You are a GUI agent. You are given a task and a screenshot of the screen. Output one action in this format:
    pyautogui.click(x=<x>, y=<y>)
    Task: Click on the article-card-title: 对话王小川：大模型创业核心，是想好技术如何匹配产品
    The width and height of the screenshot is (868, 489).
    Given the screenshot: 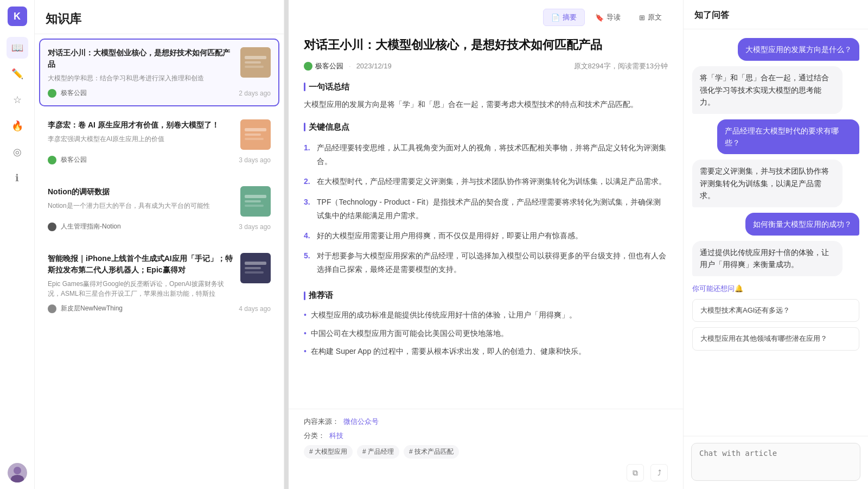 What is the action you would take?
    pyautogui.click(x=141, y=59)
    